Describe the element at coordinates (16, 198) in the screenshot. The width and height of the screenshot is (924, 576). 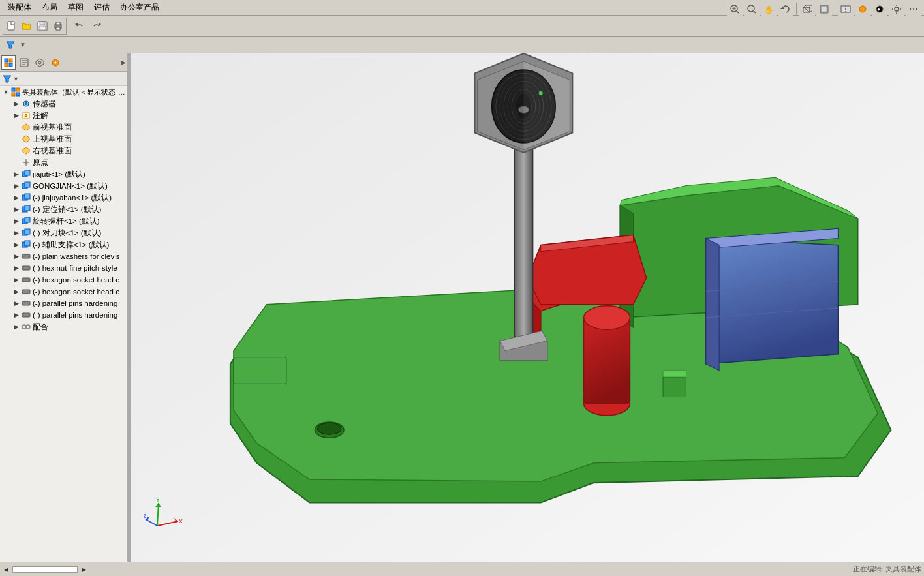
I see `jiajuyaban-expand: ▶` at that location.